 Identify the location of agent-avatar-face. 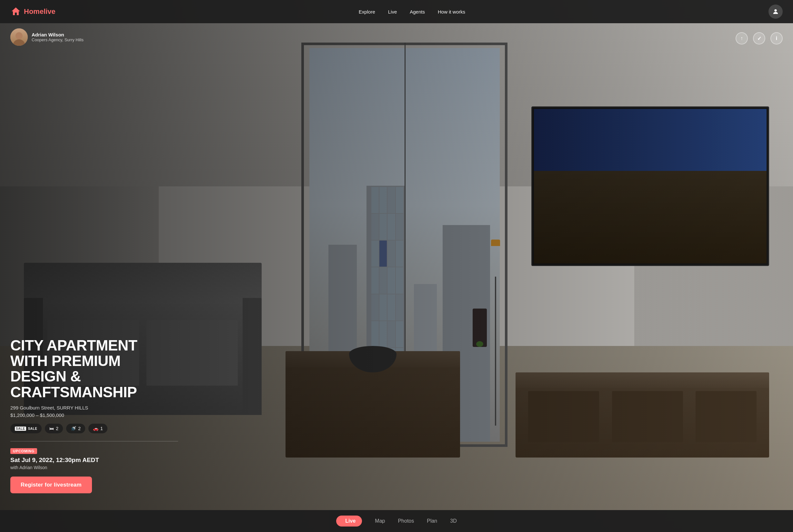
(19, 37).